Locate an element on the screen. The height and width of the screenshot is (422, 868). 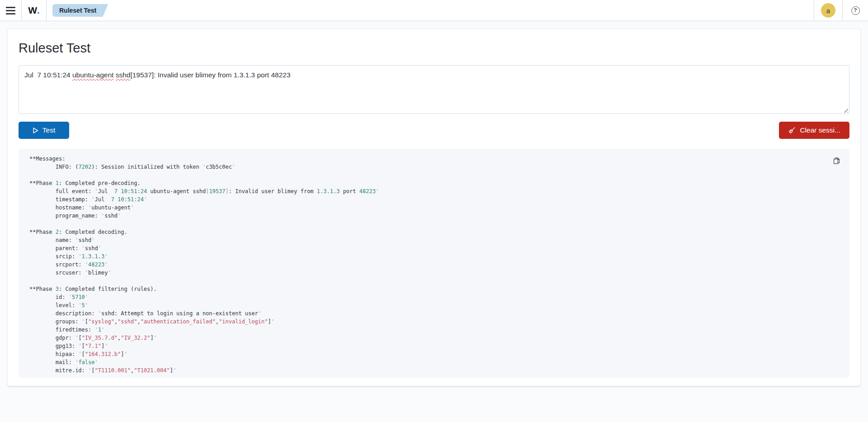
copy-icon is located at coordinates (836, 161).